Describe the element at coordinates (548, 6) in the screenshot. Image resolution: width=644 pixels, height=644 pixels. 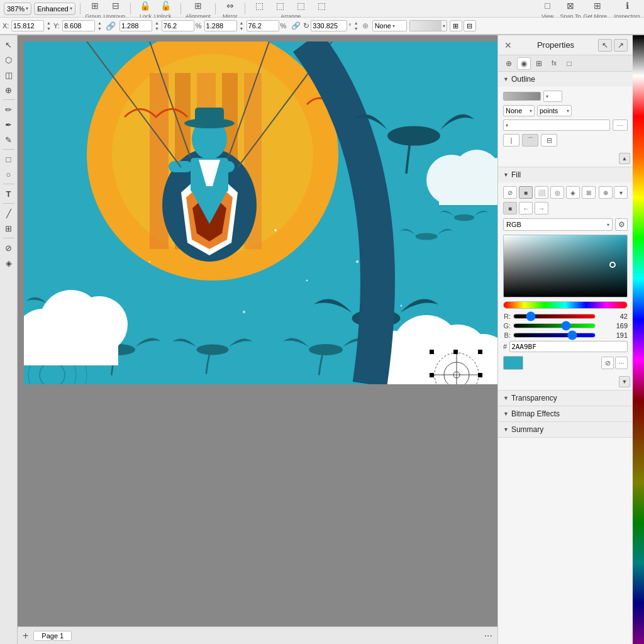
I see `view-button: □` at that location.